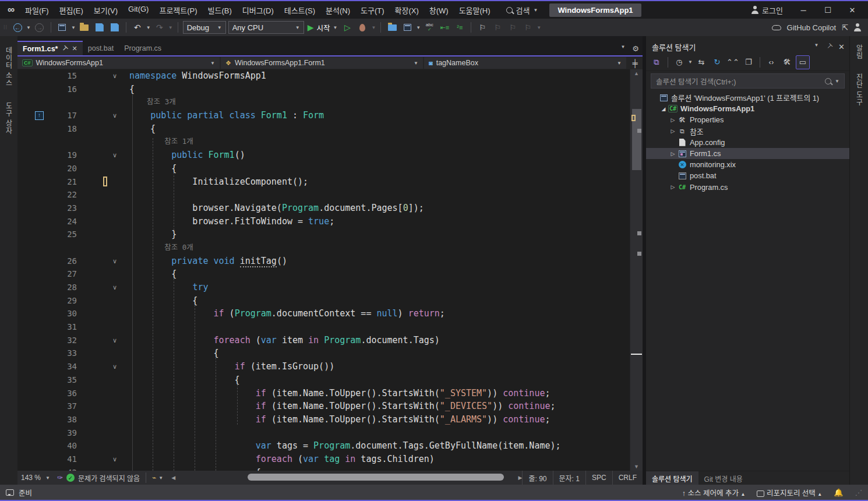 This screenshot has height=501, width=868. I want to click on code-line: 21 InitializeComponent();, so click(324, 182).